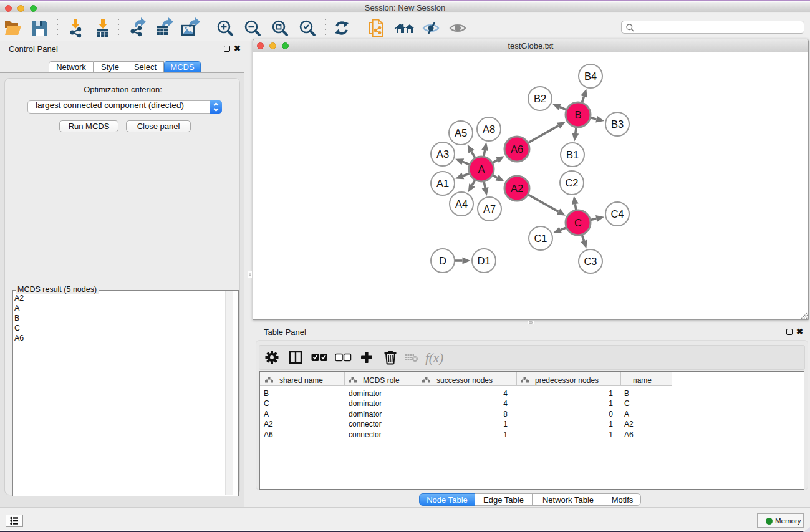  Describe the element at coordinates (571, 183) in the screenshot. I see `svg-text: C2` at that location.